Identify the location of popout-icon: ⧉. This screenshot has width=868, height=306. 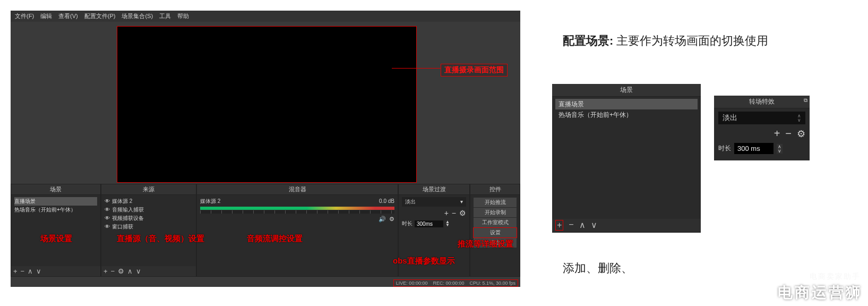
(806, 100).